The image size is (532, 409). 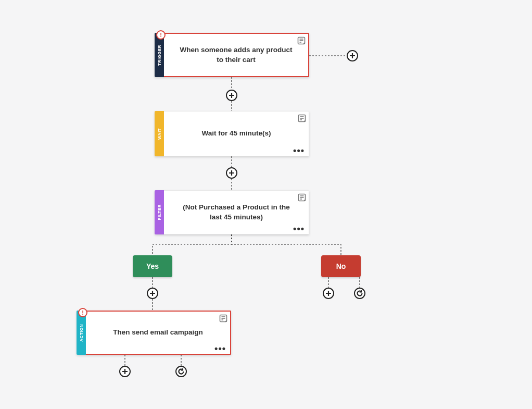 I want to click on node-action: ACTION Then send email campaign •••, so click(x=154, y=332).